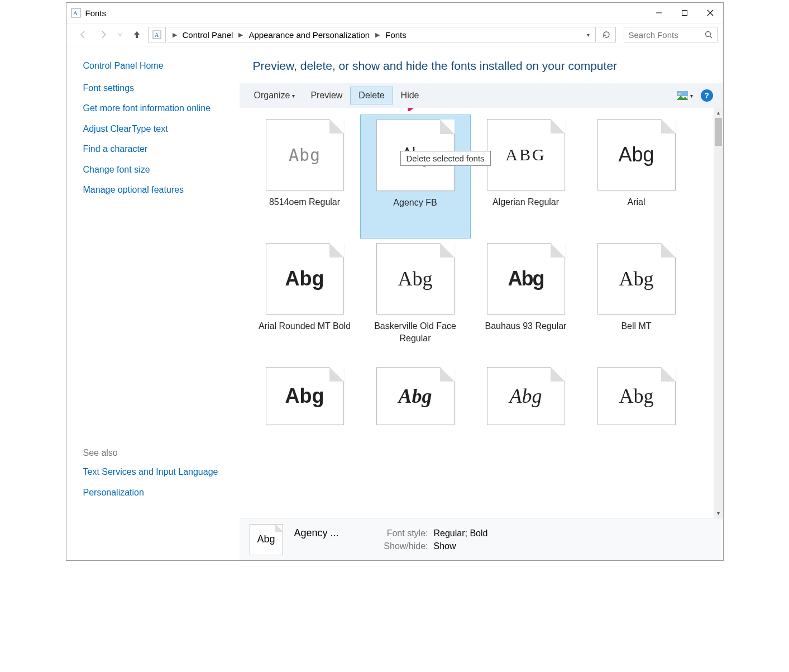  Describe the element at coordinates (395, 35) in the screenshot. I see `navbar: A ▶ Control Panel ▶ Appearance and Perso…` at that location.